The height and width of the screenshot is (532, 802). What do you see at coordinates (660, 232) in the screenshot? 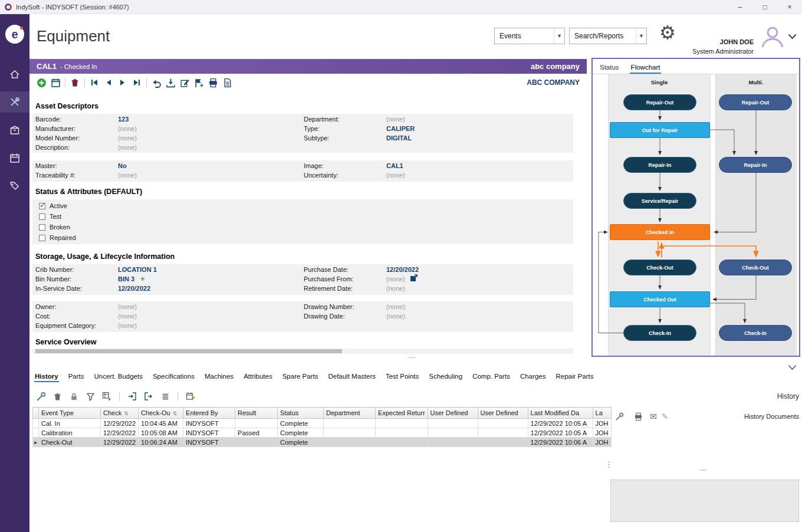
I see `flow-node-checked-in-current: Checked In` at bounding box center [660, 232].